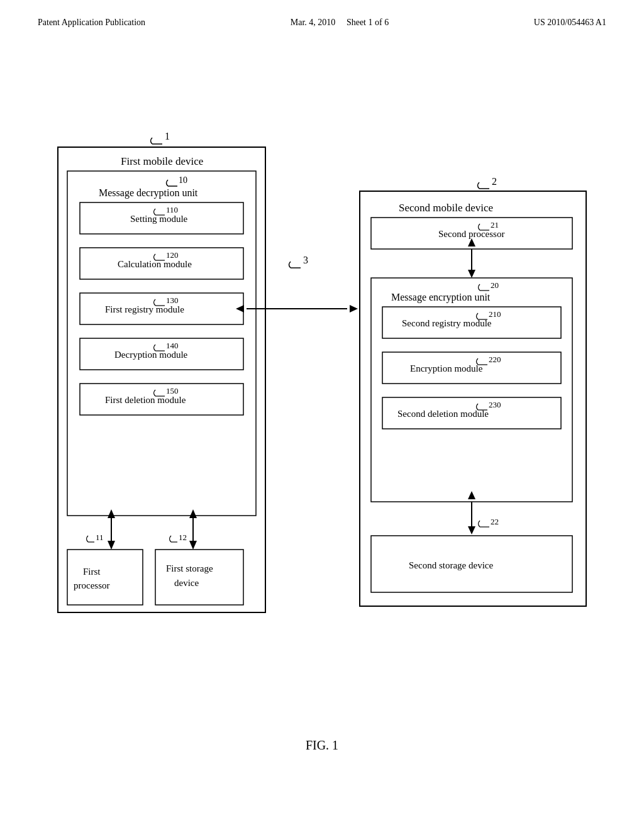 Image resolution: width=644 pixels, height=830 pixels. What do you see at coordinates (472, 495) in the screenshot?
I see `arrow-up-storage` at bounding box center [472, 495].